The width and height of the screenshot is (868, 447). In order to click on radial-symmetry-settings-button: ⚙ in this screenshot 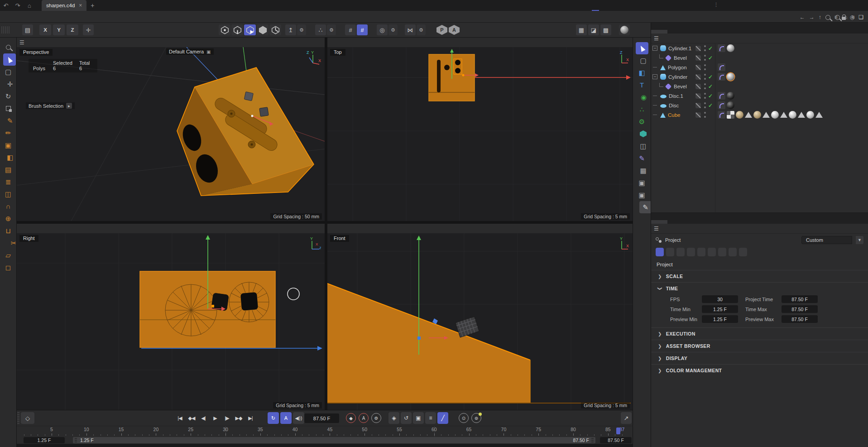, I will do `click(393, 30)`.